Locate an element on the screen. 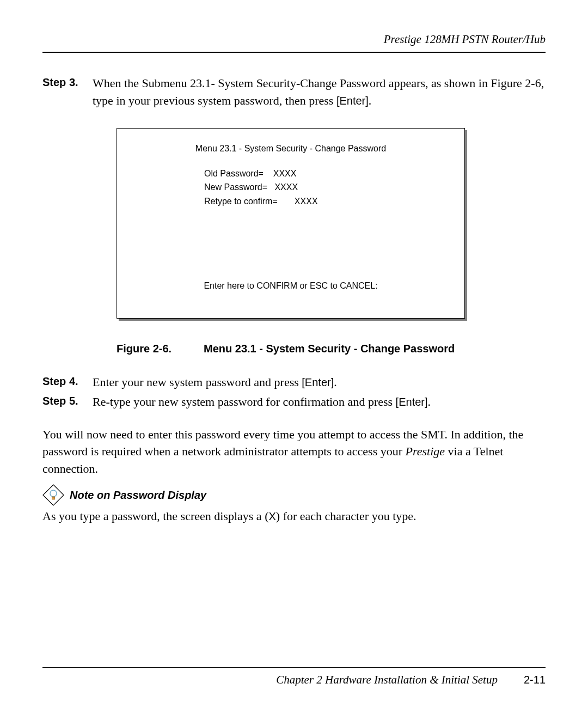 The height and width of the screenshot is (714, 588). step-3-label: Step 3. is located at coordinates (68, 92).